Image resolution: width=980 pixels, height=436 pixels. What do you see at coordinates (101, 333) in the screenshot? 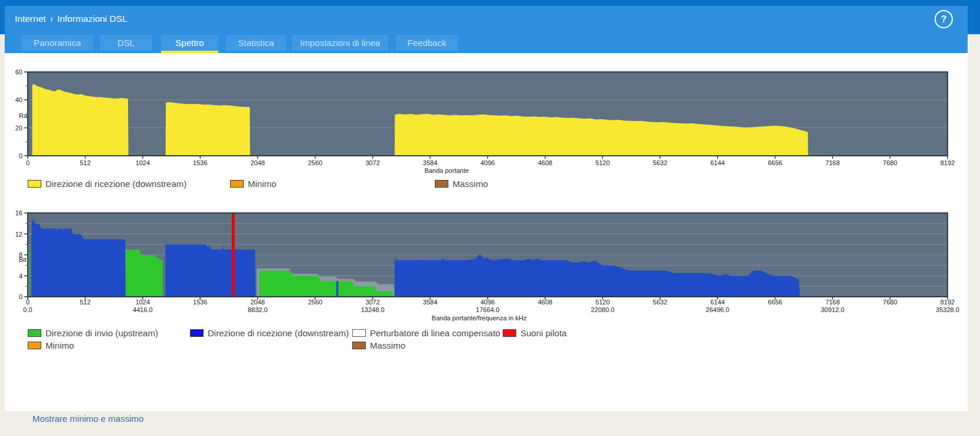
I see `legend-label: Direzione di invio (upstream)` at bounding box center [101, 333].